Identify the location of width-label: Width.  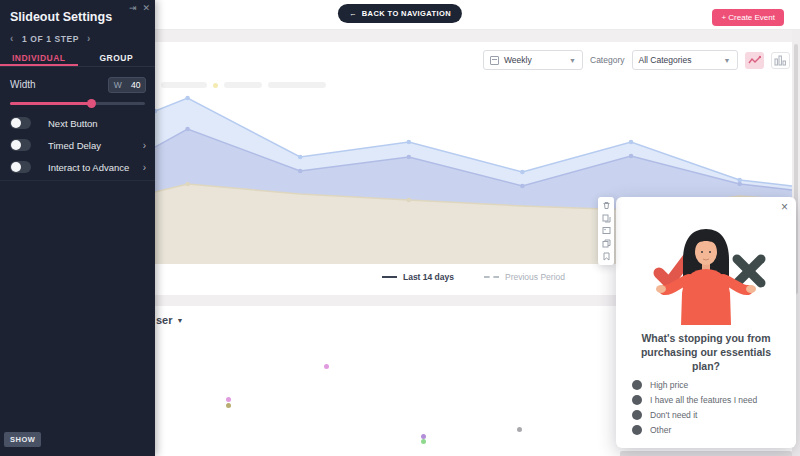
(23, 84).